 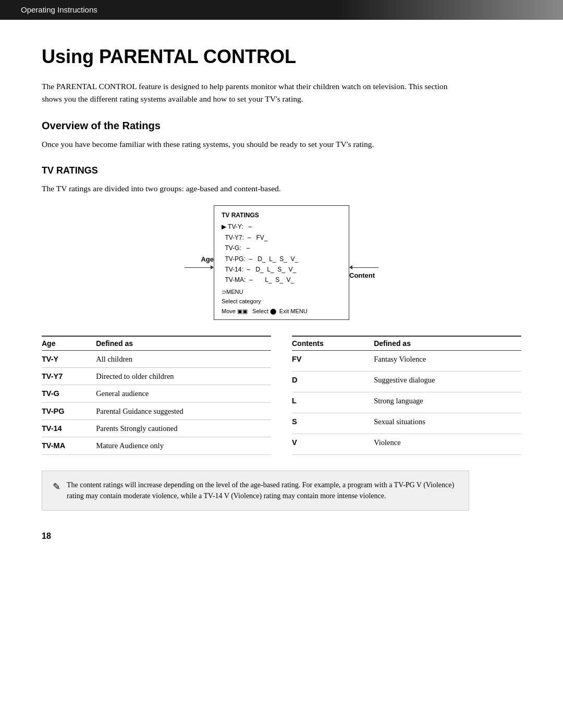 What do you see at coordinates (282, 301) in the screenshot?
I see `box-footer-select: Select category` at bounding box center [282, 301].